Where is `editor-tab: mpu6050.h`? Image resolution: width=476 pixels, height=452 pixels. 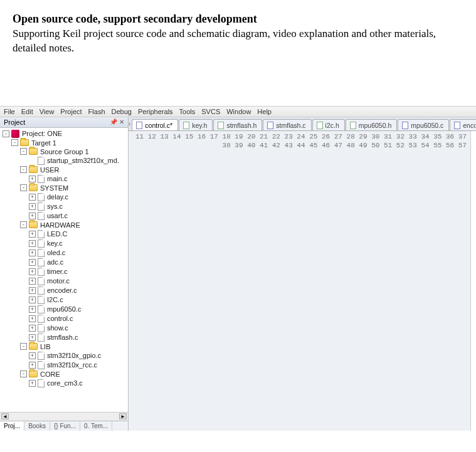 editor-tab: mpu6050.h is located at coordinates (371, 125).